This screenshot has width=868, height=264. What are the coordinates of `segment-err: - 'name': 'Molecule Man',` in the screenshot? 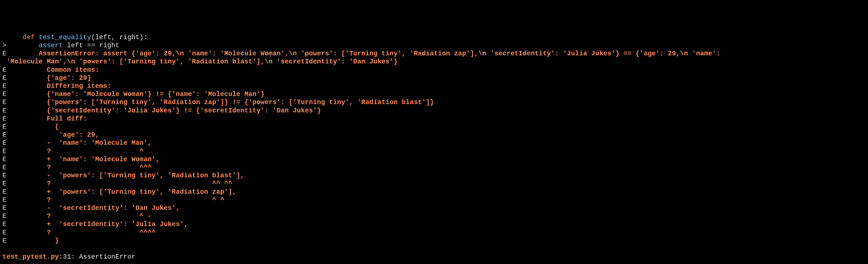 It's located at (87, 143).